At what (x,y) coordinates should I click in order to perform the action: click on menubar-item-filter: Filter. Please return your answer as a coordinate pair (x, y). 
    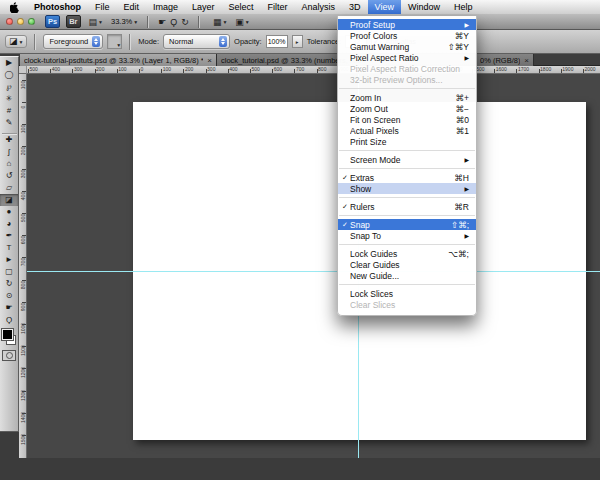
    Looking at the image, I should click on (278, 7).